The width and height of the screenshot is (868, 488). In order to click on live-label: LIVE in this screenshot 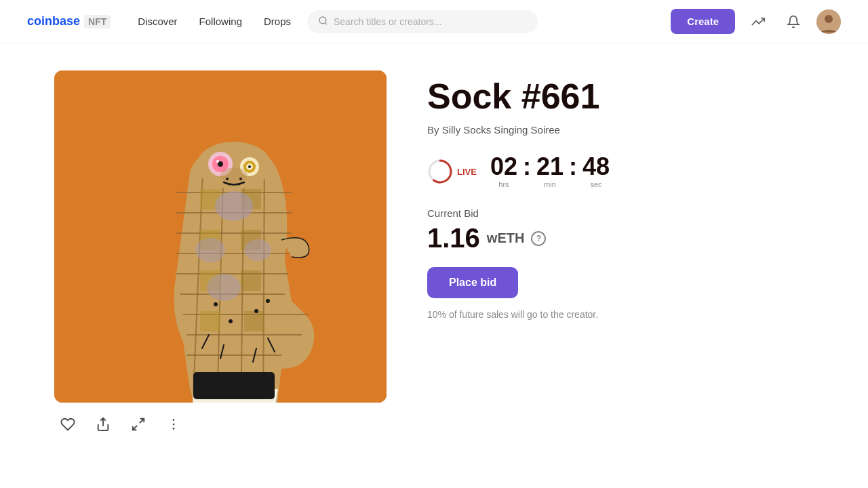, I will do `click(467, 172)`.